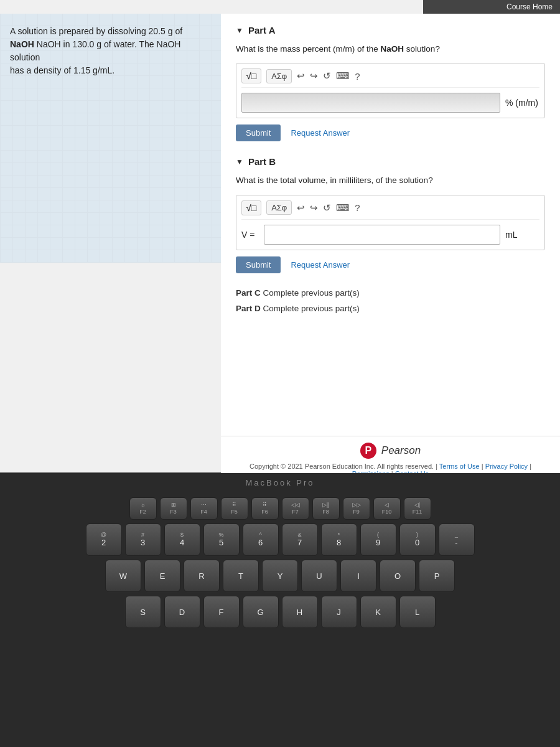 This screenshot has height=747, width=560. I want to click on key-i: I, so click(358, 576).